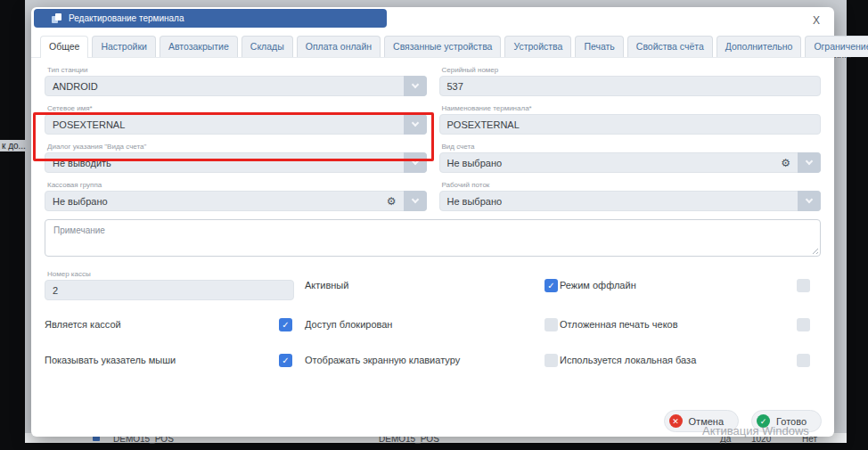  What do you see at coordinates (382, 360) in the screenshot?
I see `show-onscreen-keyboard-label: Отображать экранную клавиатуру` at bounding box center [382, 360].